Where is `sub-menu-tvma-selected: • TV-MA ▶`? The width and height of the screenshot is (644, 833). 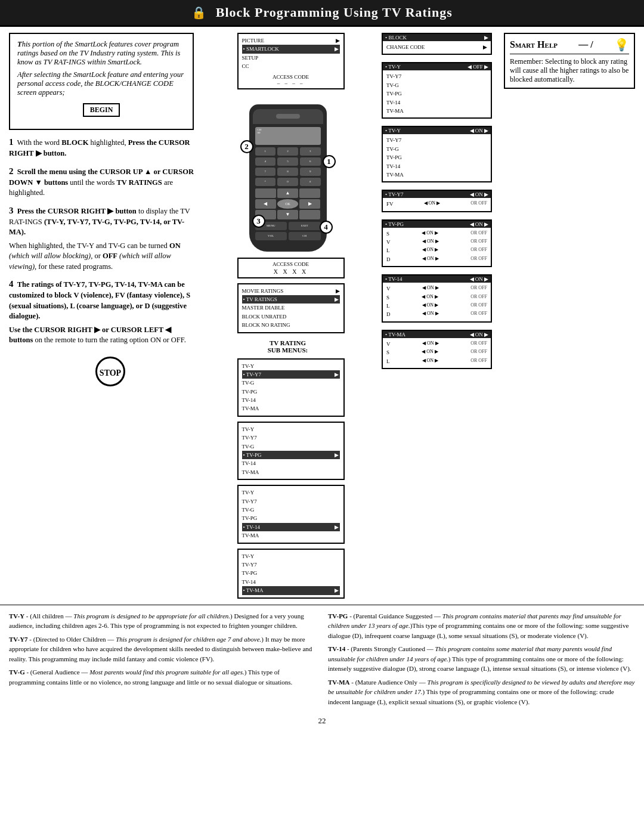
sub-menu-tvma-selected: • TV-MA ▶ is located at coordinates (291, 590).